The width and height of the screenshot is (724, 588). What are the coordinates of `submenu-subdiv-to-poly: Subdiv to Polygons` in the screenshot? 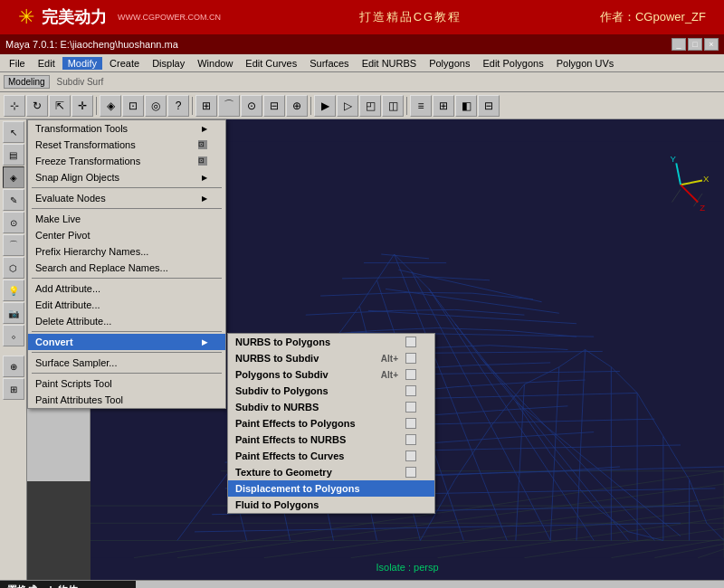 It's located at (331, 391).